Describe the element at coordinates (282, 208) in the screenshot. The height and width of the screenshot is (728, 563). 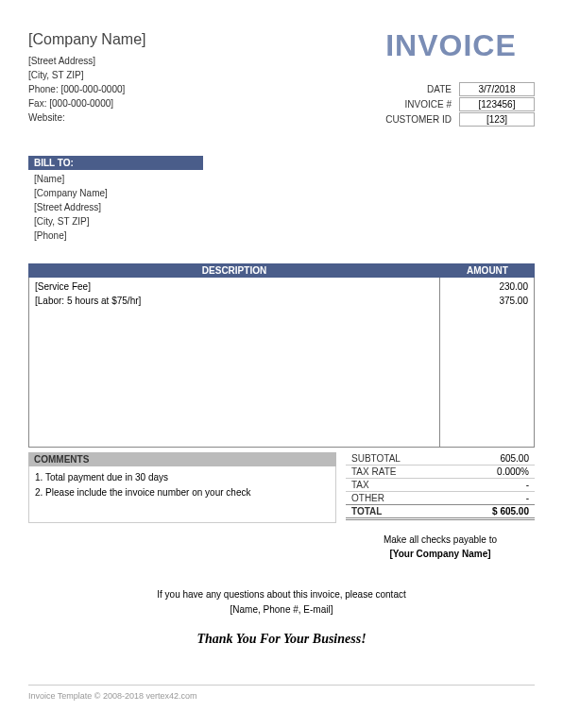
I see `bill-to-street: [Street Address]` at that location.